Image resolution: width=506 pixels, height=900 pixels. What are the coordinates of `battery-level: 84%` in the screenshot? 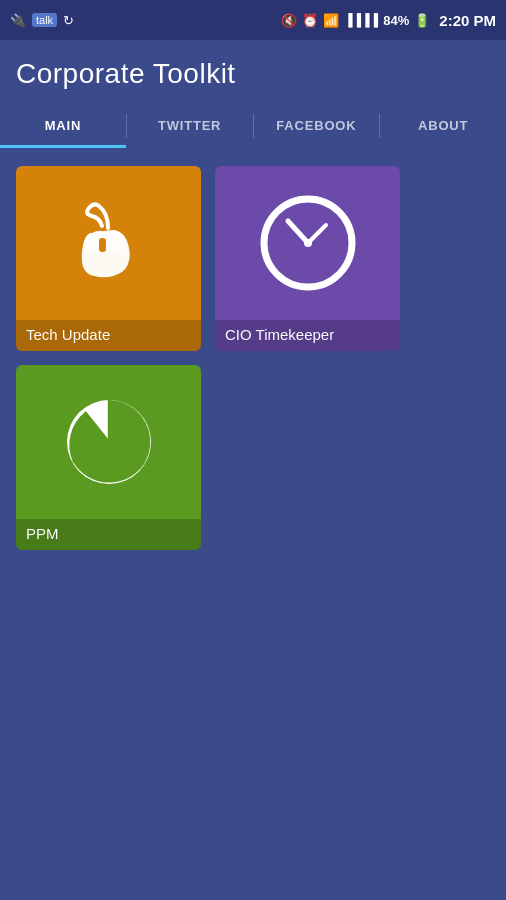 It's located at (396, 20).